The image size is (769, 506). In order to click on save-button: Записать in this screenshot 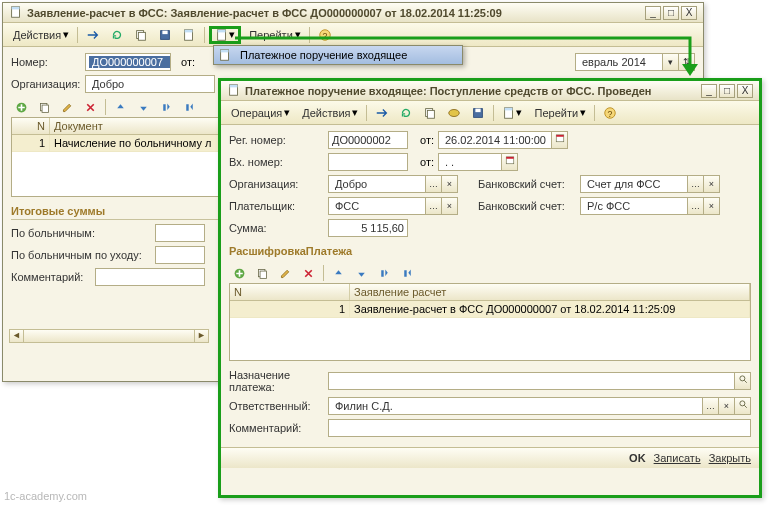, I will do `click(678, 458)`.